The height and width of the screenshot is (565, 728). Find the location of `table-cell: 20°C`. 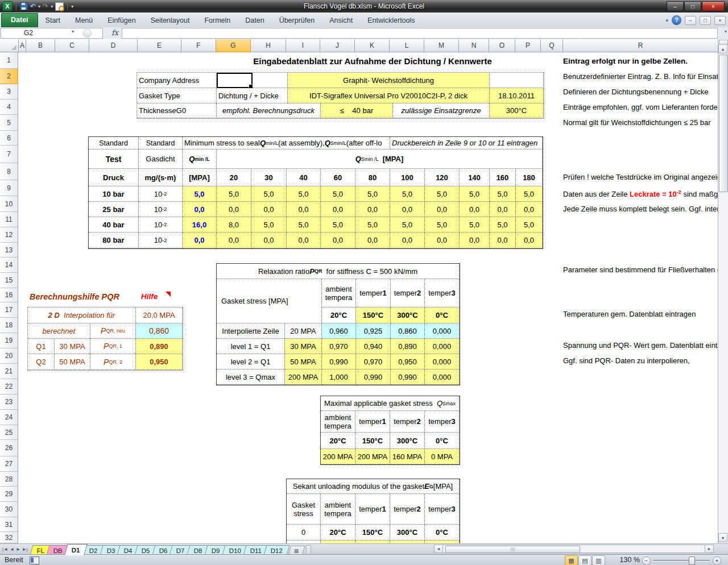

table-cell: 20°C is located at coordinates (339, 315).